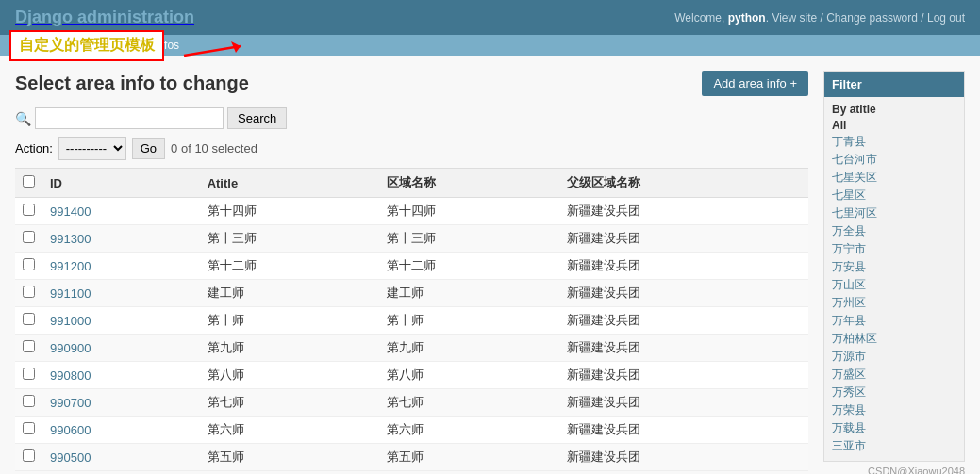 Image resolution: width=980 pixels, height=474 pixels. I want to click on filter-link: 万荣县, so click(894, 411).